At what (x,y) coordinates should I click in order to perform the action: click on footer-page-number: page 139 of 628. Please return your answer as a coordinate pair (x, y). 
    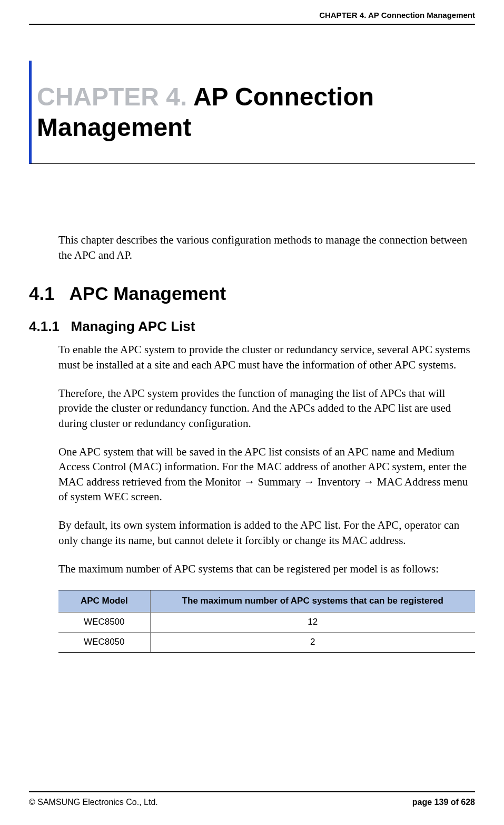
    Looking at the image, I should click on (443, 802).